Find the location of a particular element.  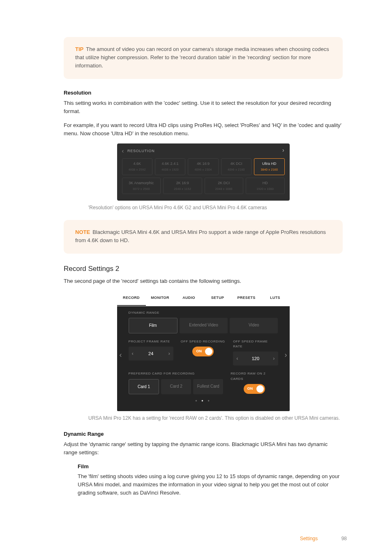

pref-card1: Card 1 is located at coordinates (144, 387).